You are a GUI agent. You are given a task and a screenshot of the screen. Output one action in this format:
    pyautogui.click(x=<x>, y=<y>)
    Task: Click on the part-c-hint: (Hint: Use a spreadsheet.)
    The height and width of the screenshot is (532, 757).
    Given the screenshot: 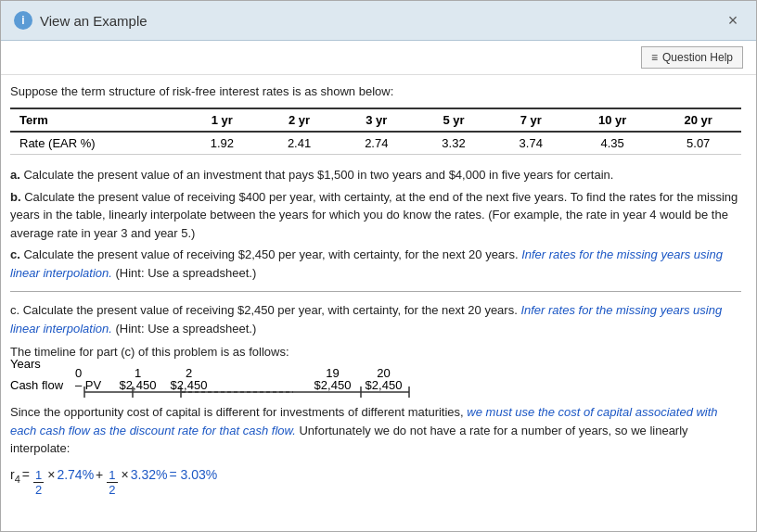 What is the action you would take?
    pyautogui.click(x=186, y=272)
    